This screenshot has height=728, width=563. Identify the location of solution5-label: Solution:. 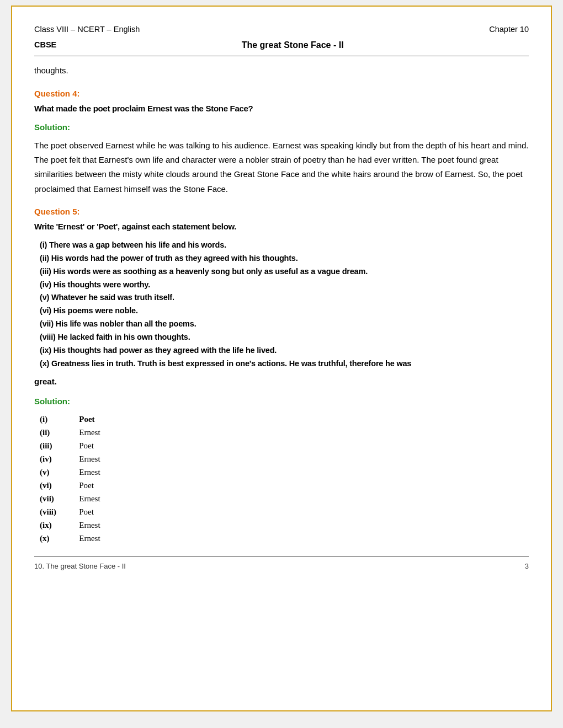
(282, 402).